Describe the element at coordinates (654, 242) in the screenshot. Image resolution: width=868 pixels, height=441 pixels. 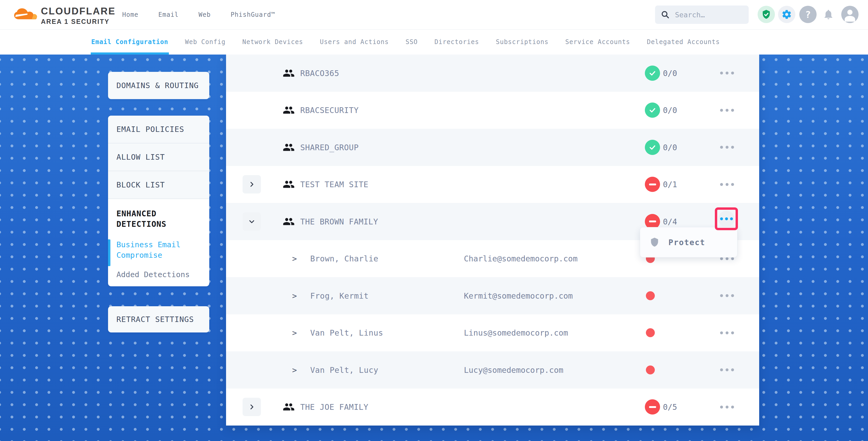
I see `shield-icon` at that location.